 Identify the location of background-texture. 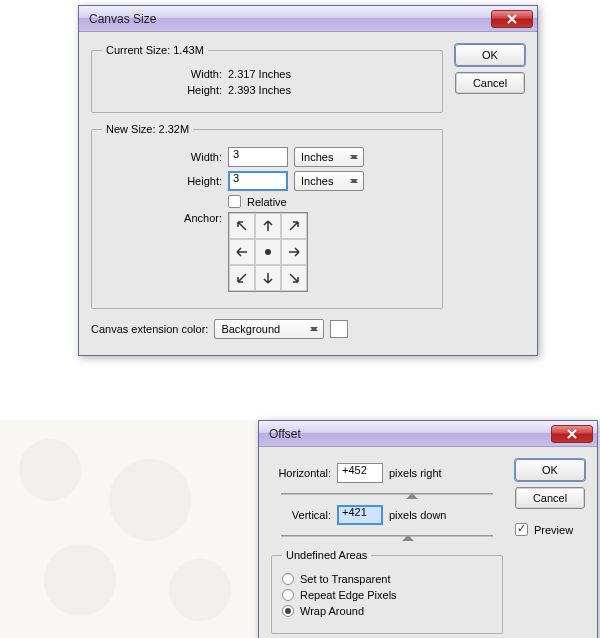
(130, 529).